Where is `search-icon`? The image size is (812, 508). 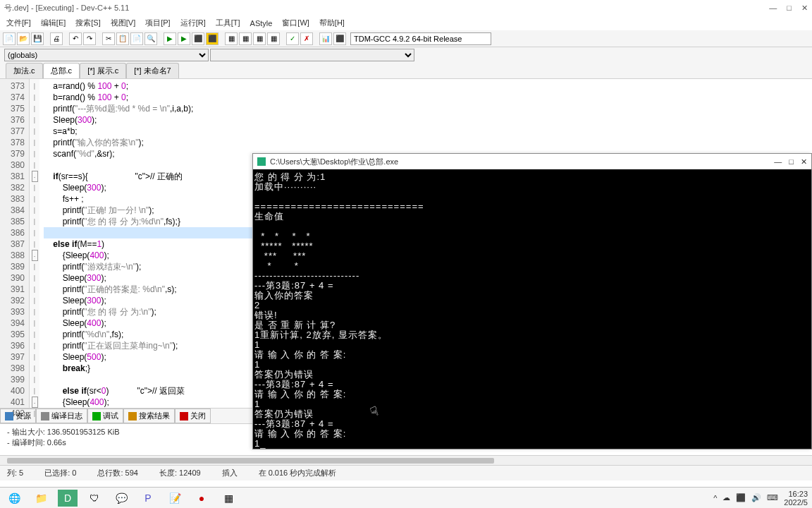 search-icon is located at coordinates (133, 416).